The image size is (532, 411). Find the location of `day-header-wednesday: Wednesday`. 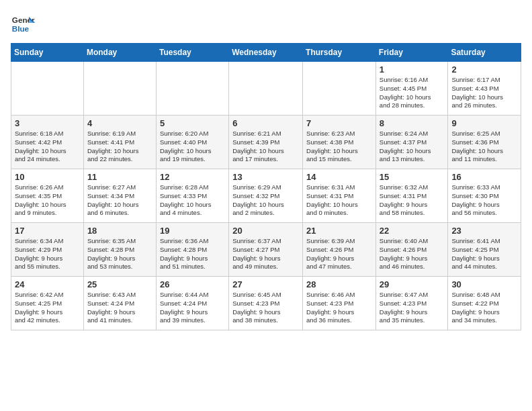

day-header-wednesday: Wednesday is located at coordinates (266, 52).